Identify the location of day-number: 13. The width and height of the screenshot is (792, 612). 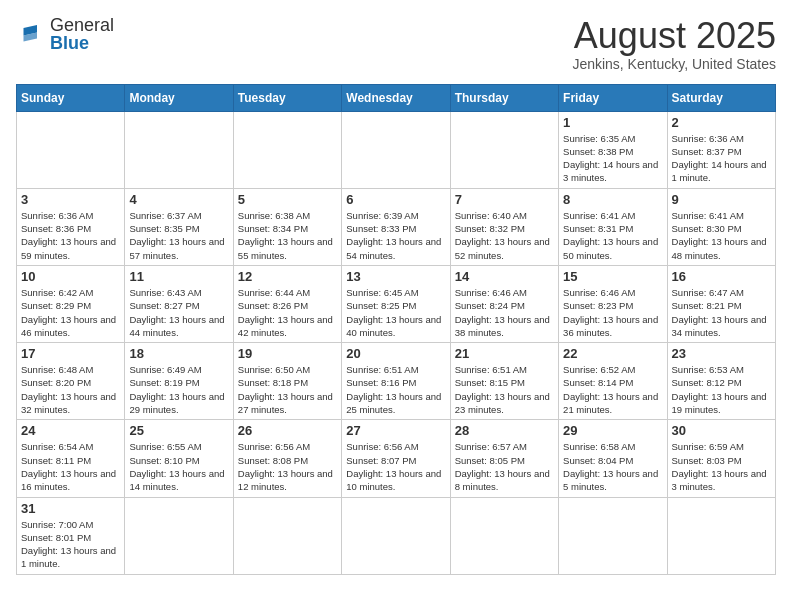
(396, 276).